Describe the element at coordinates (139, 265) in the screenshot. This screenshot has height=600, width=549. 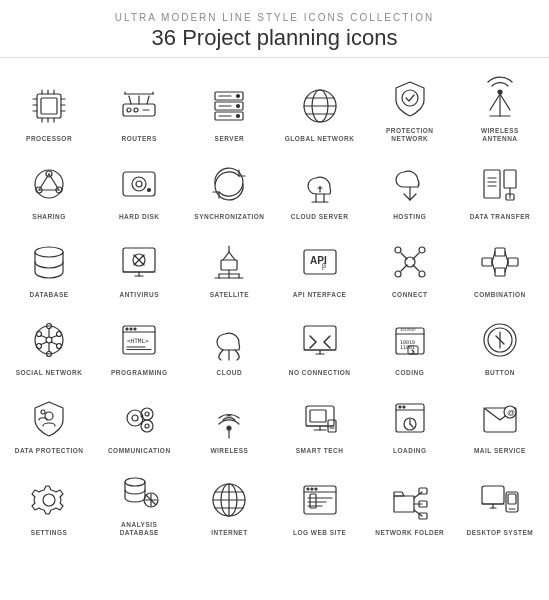
I see `icon-antivirus: ANTIVIRUS` at that location.